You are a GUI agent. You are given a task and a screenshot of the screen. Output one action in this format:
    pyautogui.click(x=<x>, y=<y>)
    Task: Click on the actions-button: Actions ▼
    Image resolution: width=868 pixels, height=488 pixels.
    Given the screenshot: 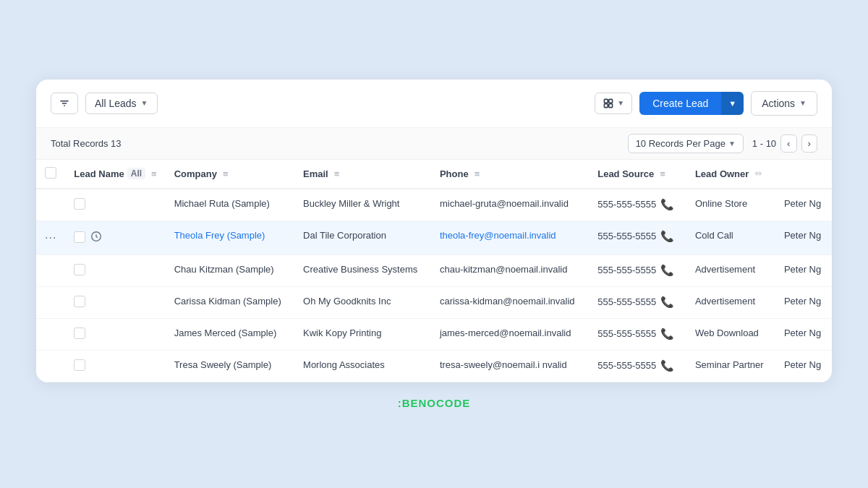 What is the action you would take?
    pyautogui.click(x=784, y=103)
    